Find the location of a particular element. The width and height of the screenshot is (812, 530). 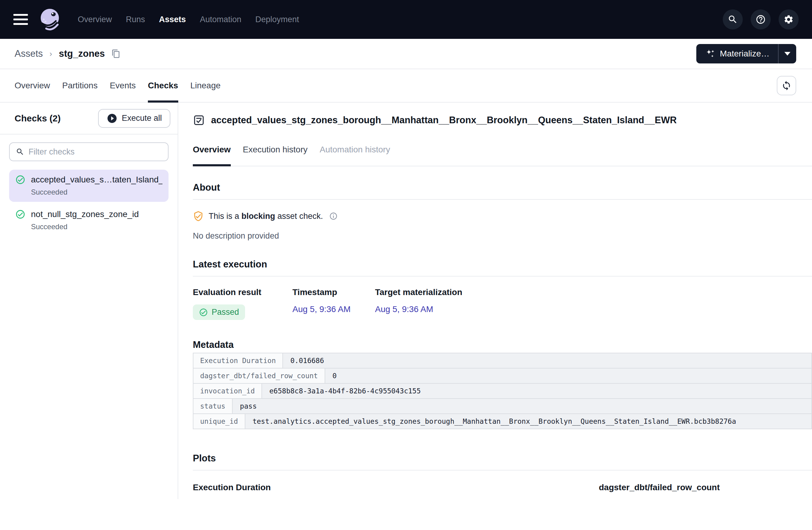

timestamp-header: Timestamp is located at coordinates (334, 292).